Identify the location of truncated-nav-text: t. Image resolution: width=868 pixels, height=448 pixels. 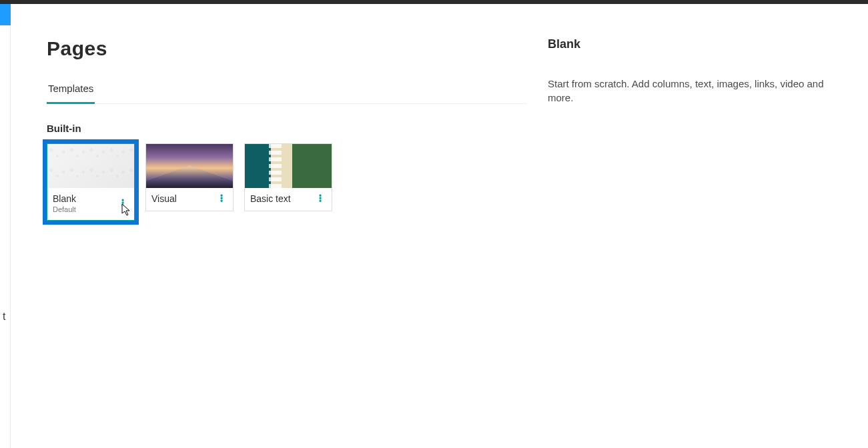
(4, 317).